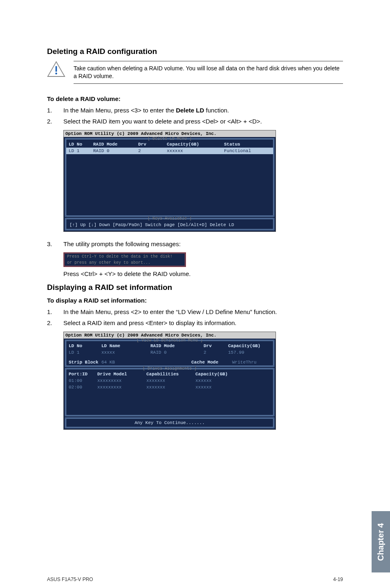 The image size is (390, 588). Describe the element at coordinates (195, 300) in the screenshot. I see `subtitle-display-info: To display a RAID set information:` at that location.